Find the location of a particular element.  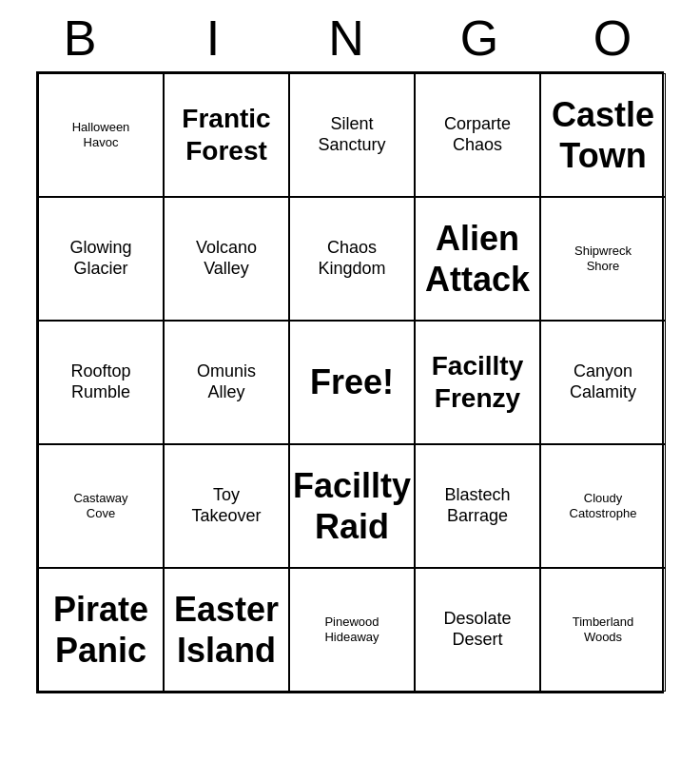

bingo-cell: HalloweenHavoc is located at coordinates (101, 135).